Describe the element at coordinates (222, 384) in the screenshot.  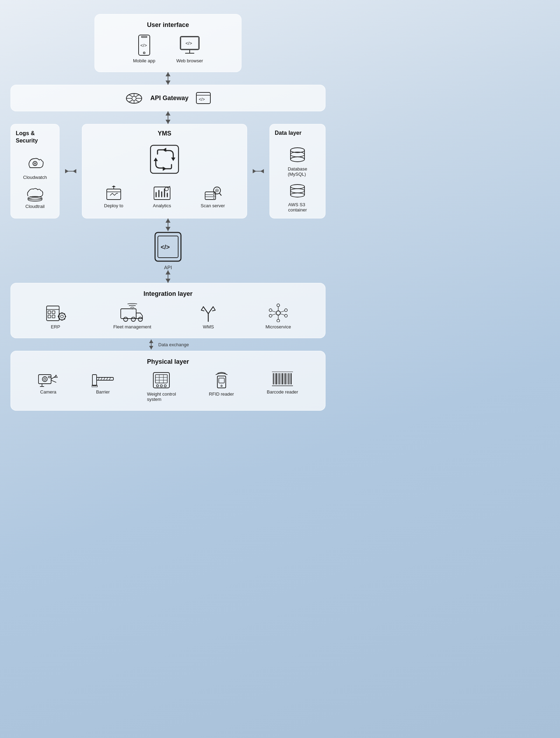
I see `rfid-item: RFID reader` at that location.